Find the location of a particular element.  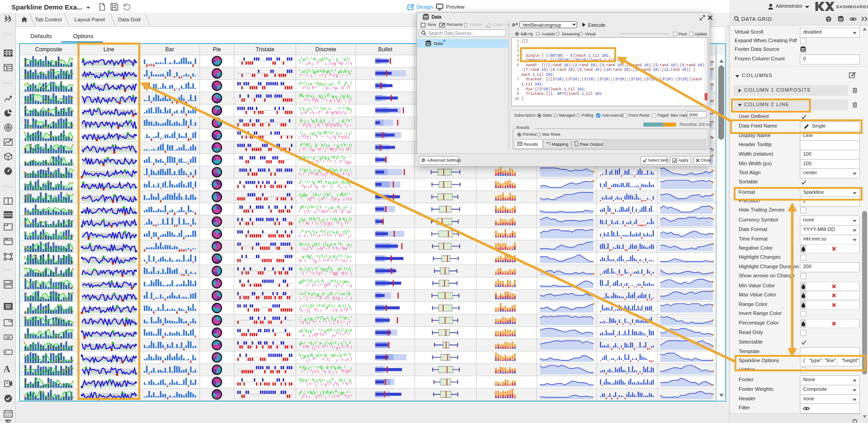

svg-text: Line is located at coordinates (109, 49).